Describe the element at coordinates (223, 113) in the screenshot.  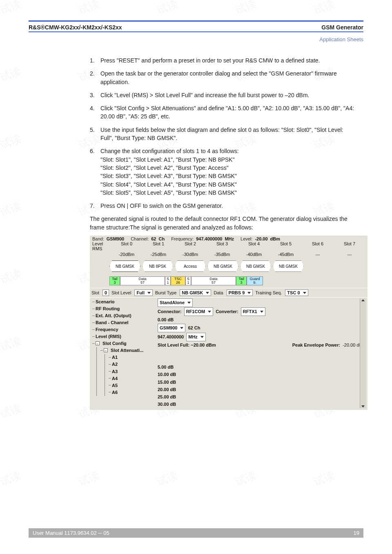
I see `step-item: 4.Click "Slot Config > Slot Attenuations…` at that location.